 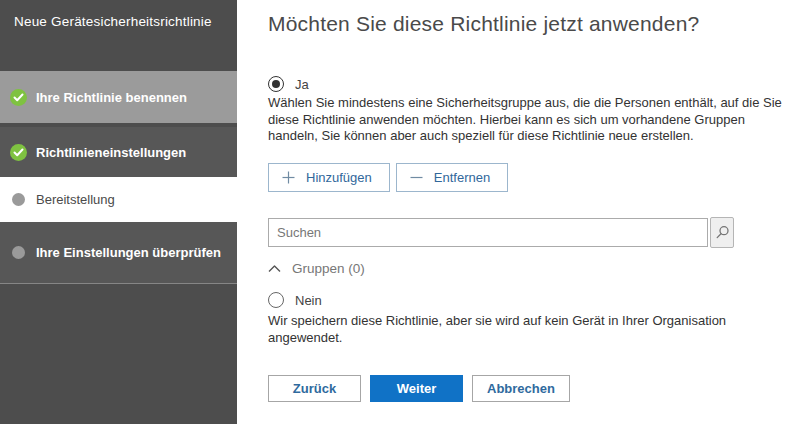 What do you see at coordinates (416, 388) in the screenshot?
I see `next-button: Weiter` at bounding box center [416, 388].